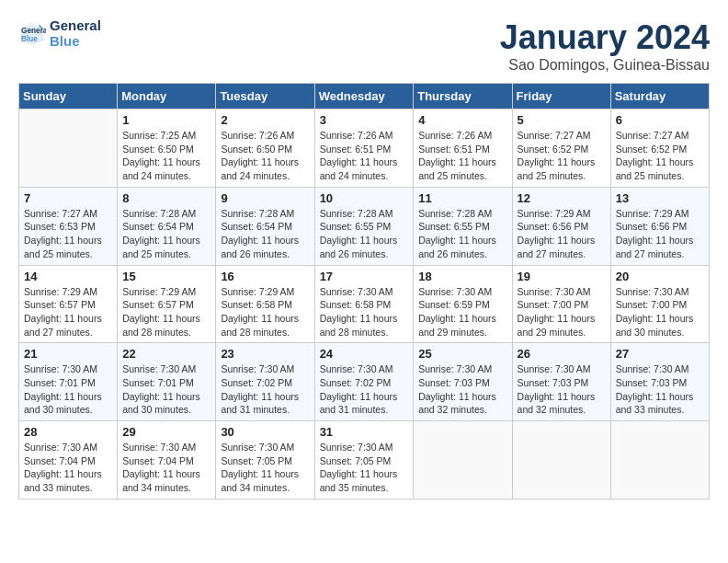  Describe the element at coordinates (364, 149) in the screenshot. I see `calendar-week-row: 1Sunrise: 7:25 AMSunset: 6:50 PMDaylight…` at that location.